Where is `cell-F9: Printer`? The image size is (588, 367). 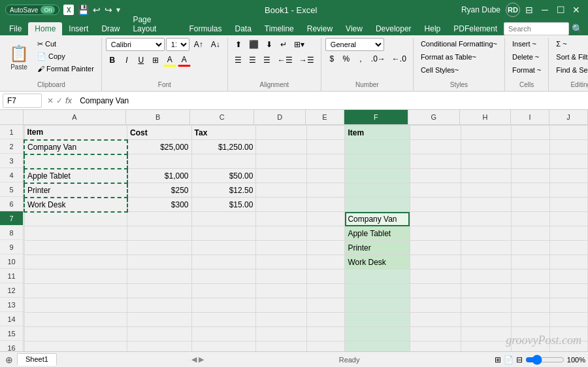 cell-F9: Printer is located at coordinates (378, 248).